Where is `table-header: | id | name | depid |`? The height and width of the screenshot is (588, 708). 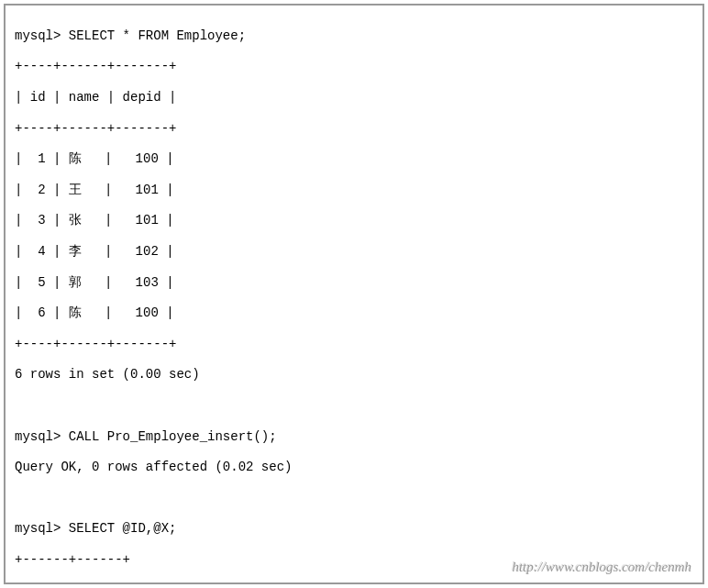 table-header: | id | name | depid | is located at coordinates (354, 97).